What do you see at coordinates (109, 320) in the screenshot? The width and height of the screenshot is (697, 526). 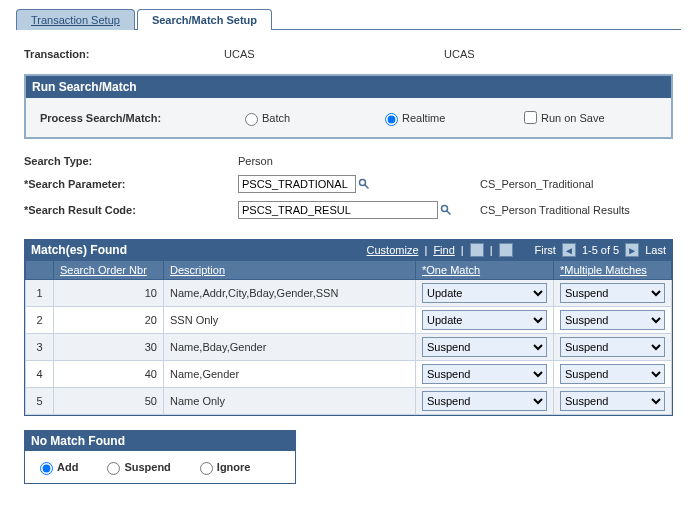 I see `search-order-nbr: 20` at bounding box center [109, 320].